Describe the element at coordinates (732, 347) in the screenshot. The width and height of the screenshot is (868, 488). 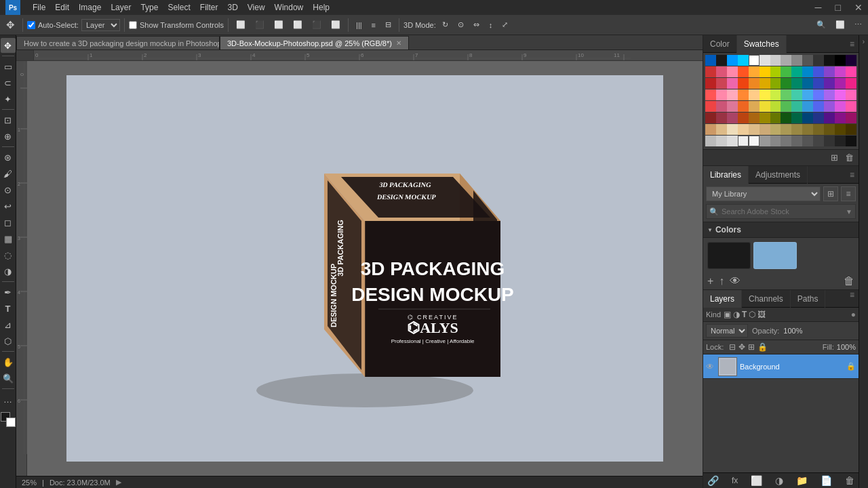
I see `lock-pixels-icon: ⊟` at that location.